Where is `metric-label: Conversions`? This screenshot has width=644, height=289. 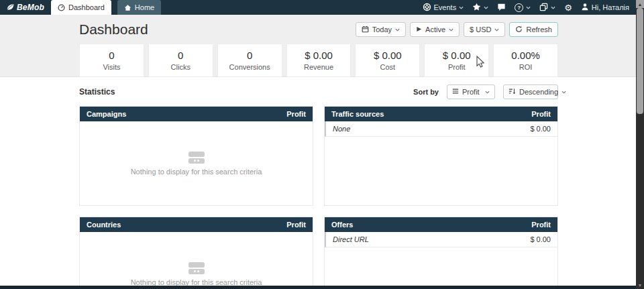
metric-label: Conversions is located at coordinates (250, 67).